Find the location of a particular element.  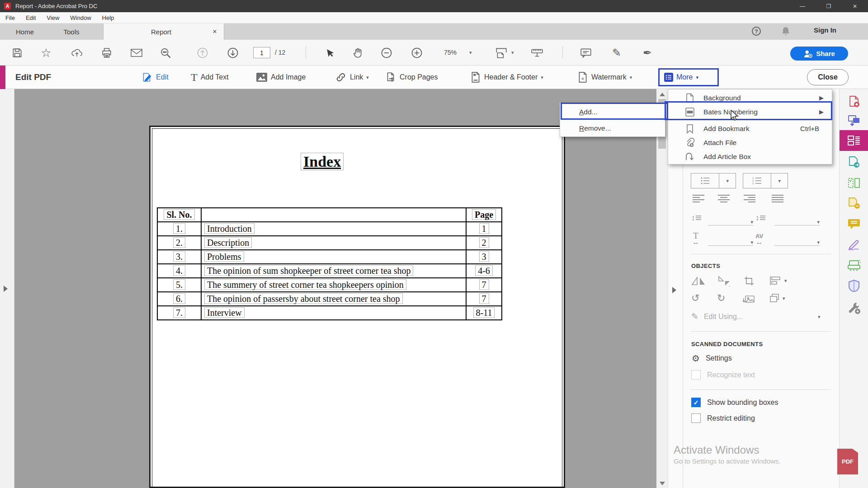

edit-using-caret: ▾ is located at coordinates (819, 317).